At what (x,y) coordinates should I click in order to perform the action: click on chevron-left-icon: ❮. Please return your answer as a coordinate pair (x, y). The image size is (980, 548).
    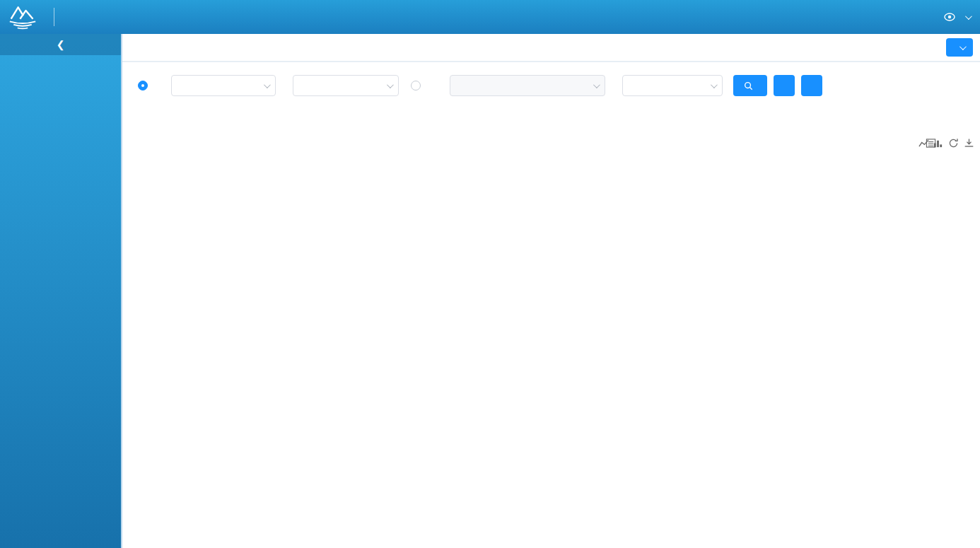
    Looking at the image, I should click on (61, 45).